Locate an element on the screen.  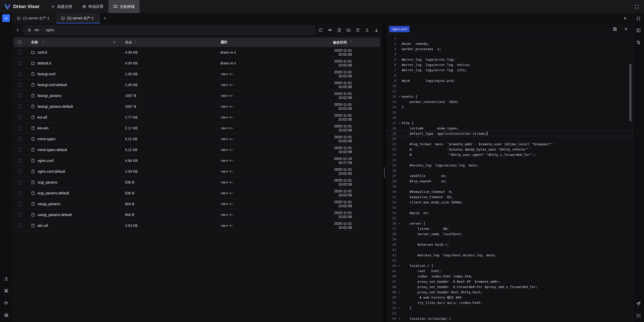
download-icon is located at coordinates (376, 30).